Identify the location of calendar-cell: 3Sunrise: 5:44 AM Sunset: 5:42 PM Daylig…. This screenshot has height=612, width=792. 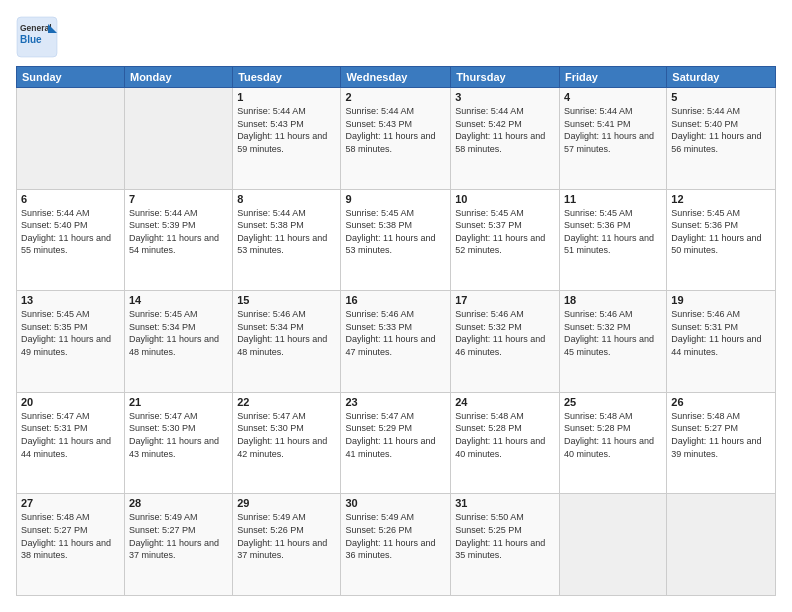
(506, 139).